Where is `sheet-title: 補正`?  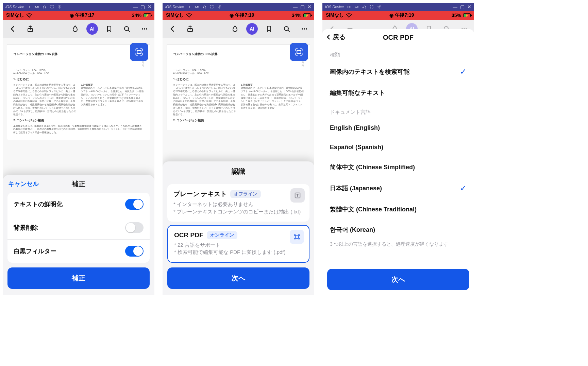
sheet-title: 補正 is located at coordinates (79, 184).